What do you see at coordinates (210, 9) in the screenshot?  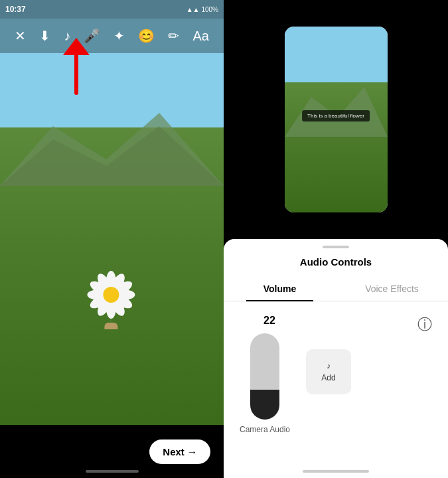 I see `battery-indicator: 100%` at bounding box center [210, 9].